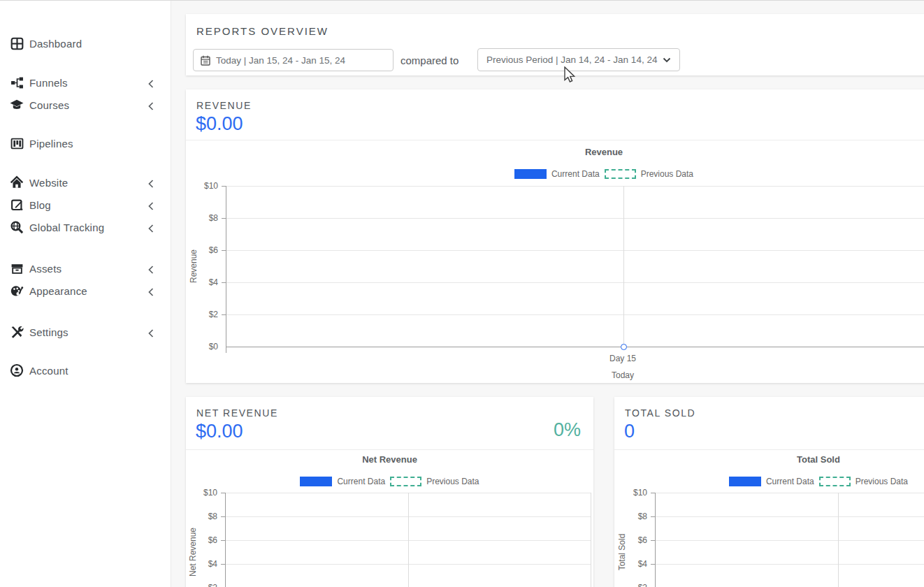 This screenshot has height=587, width=924. What do you see at coordinates (17, 332) in the screenshot?
I see `settings-icon` at bounding box center [17, 332].